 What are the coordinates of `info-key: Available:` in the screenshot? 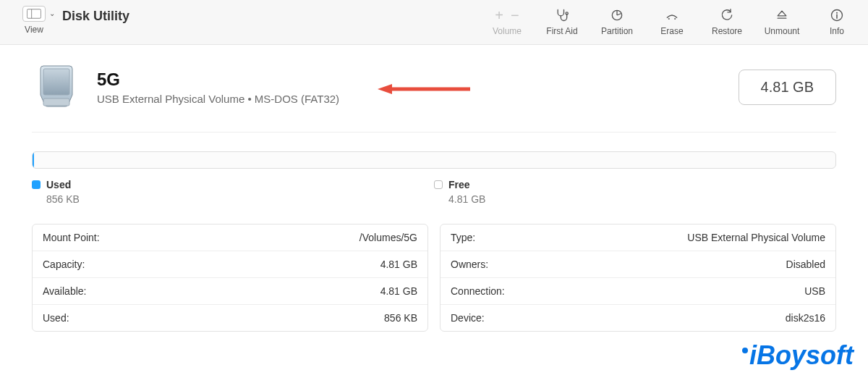 It's located at (64, 291).